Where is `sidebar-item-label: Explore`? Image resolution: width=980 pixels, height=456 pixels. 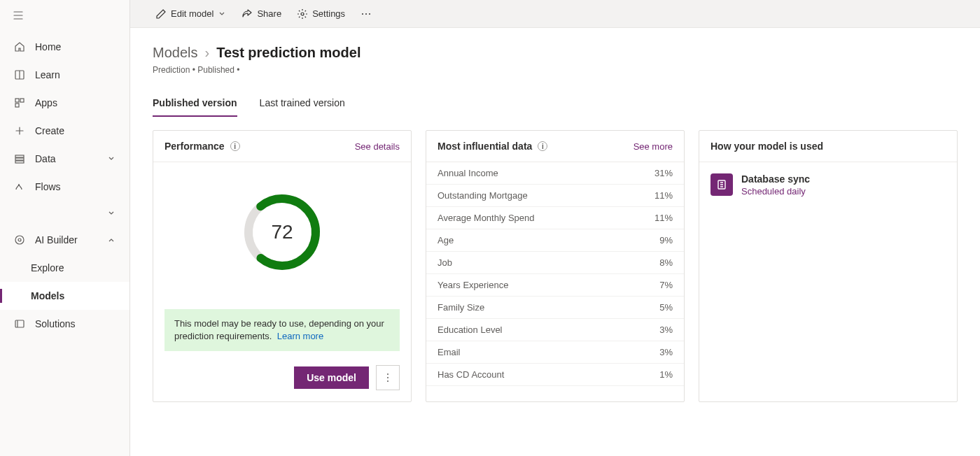 sidebar-item-label: Explore is located at coordinates (48, 268).